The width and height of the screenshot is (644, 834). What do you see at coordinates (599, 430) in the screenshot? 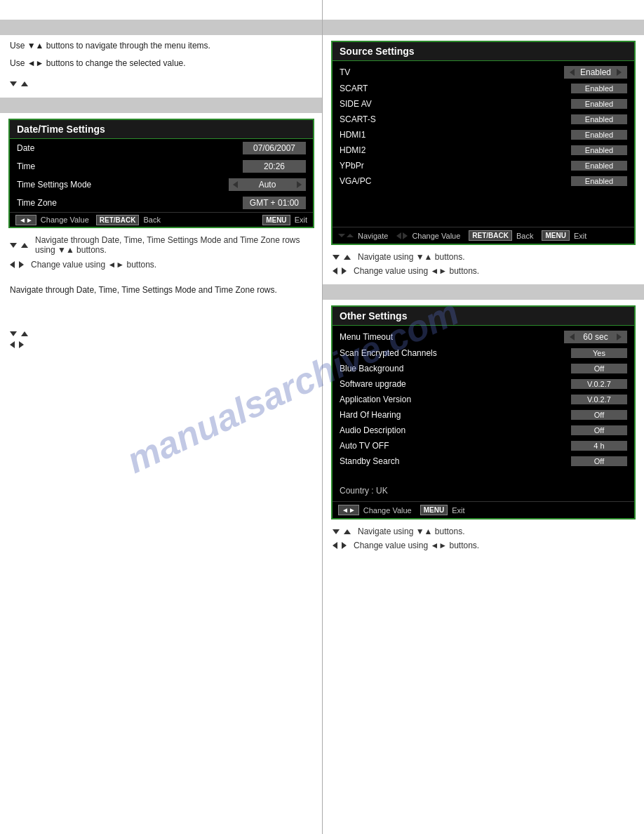
I see `other-value-audio: Off` at bounding box center [599, 430].